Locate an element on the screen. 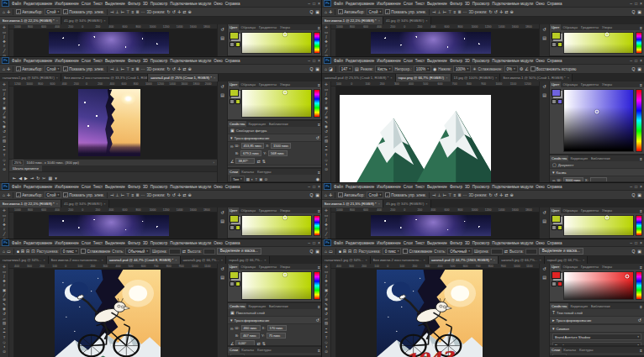 The height and width of the screenshot is (357, 644). workspace-switcher-icon: ▣ is located at coordinates (639, 69).